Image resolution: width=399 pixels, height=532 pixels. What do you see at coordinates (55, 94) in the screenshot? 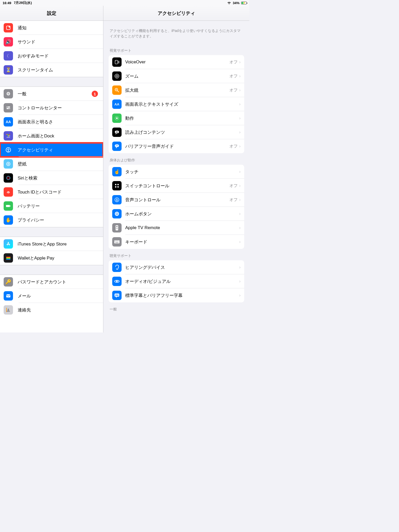
I see `sidebar-item-label: 一般` at bounding box center [55, 94].